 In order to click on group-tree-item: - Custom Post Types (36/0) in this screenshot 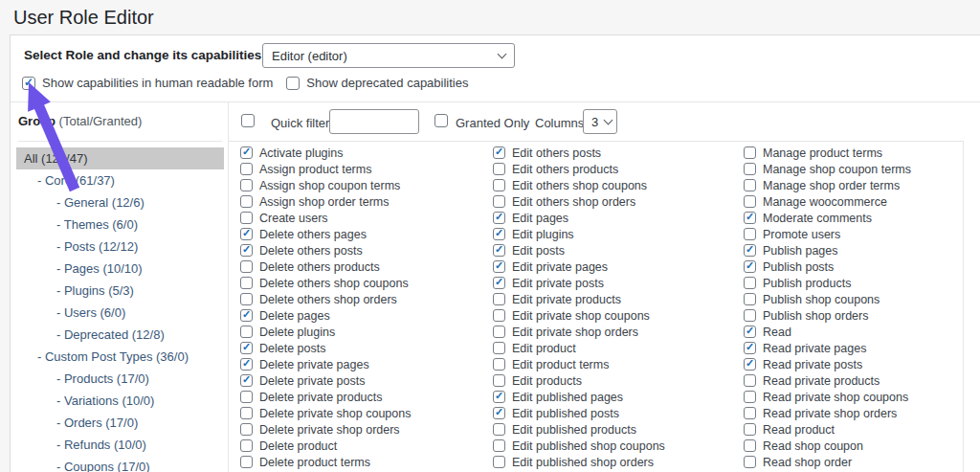, I will do `click(121, 356)`.